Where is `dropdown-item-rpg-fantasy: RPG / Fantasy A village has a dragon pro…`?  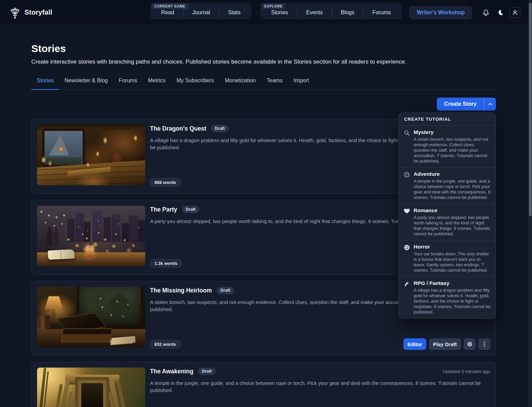
dropdown-item-rpg-fantasy: RPG / Fantasy A village has a dragon pro… is located at coordinates (447, 297).